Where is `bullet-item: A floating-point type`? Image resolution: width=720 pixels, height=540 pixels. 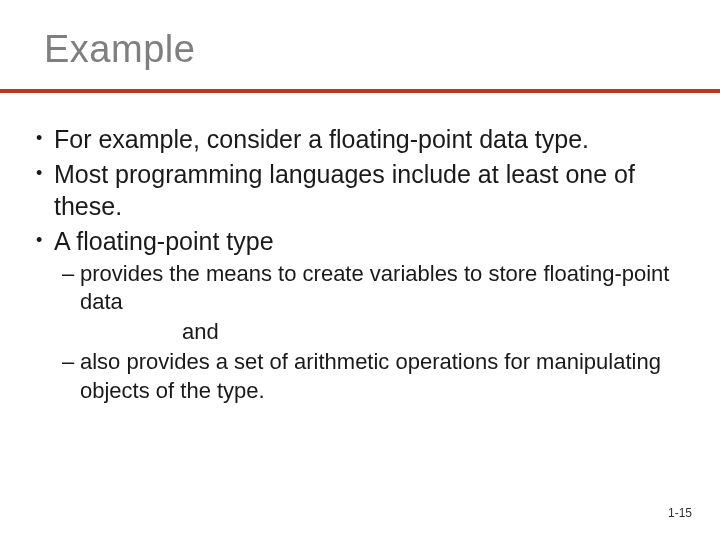
bullet-item: A floating-point type is located at coordinates (360, 241).